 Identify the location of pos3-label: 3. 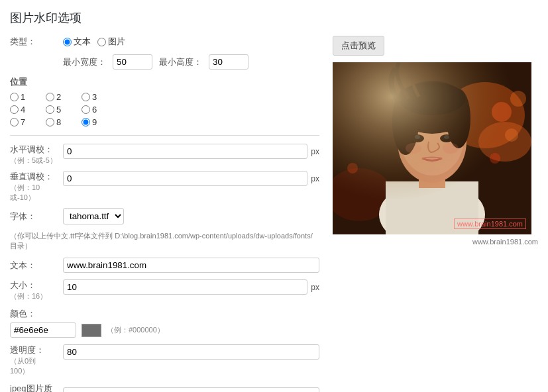
(94, 97).